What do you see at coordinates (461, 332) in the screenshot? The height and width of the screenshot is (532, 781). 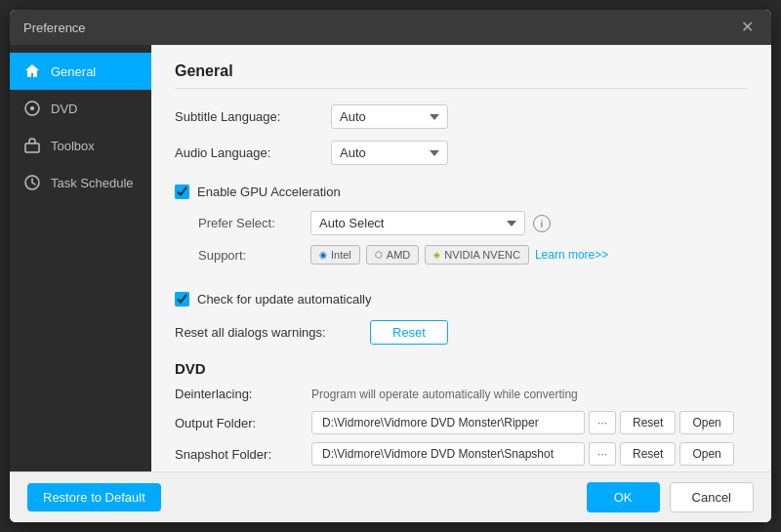 I see `reset-dialogs-row: Reset all dialogs warnings: Reset` at bounding box center [461, 332].